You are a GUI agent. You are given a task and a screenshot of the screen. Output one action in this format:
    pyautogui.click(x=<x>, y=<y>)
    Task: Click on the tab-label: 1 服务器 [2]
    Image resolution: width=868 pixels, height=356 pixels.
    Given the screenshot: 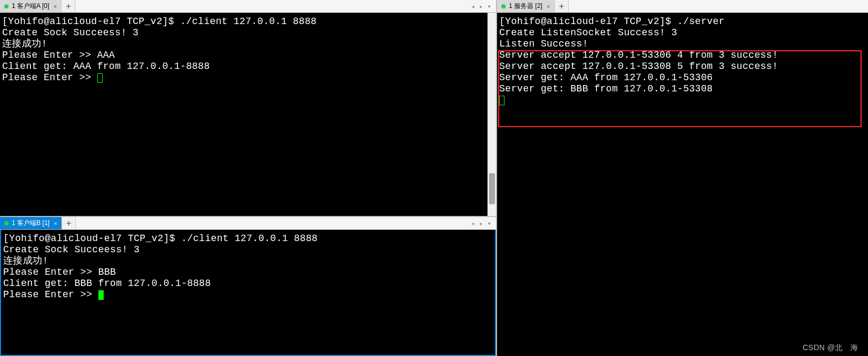 What is the action you would take?
    pyautogui.click(x=526, y=6)
    